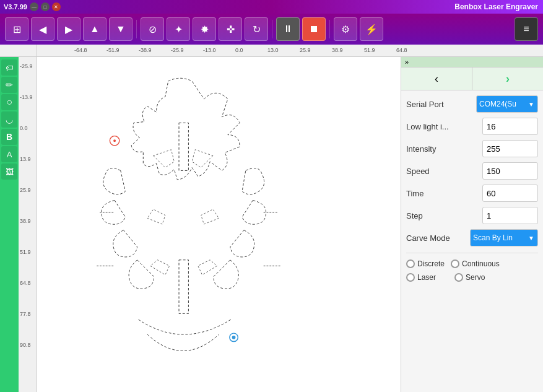  What do you see at coordinates (272, 29) in the screenshot?
I see `sep2` at bounding box center [272, 29].